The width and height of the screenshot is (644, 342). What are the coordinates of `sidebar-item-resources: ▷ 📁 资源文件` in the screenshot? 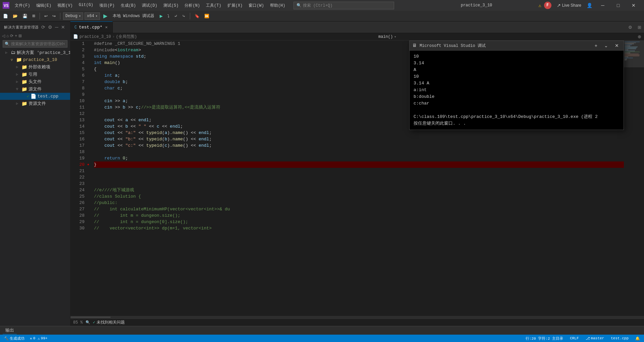 It's located at (35, 104).